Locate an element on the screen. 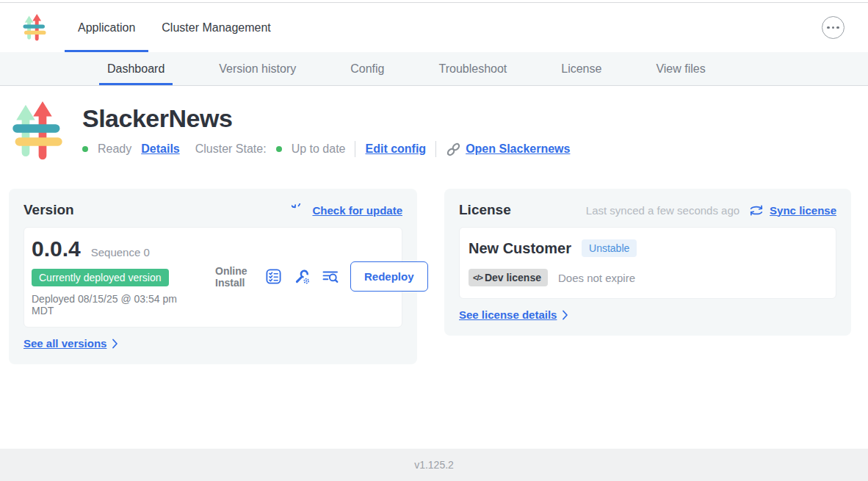 The width and height of the screenshot is (868, 481). subnav-item-troubleshoot: Troubleshoot is located at coordinates (473, 69).